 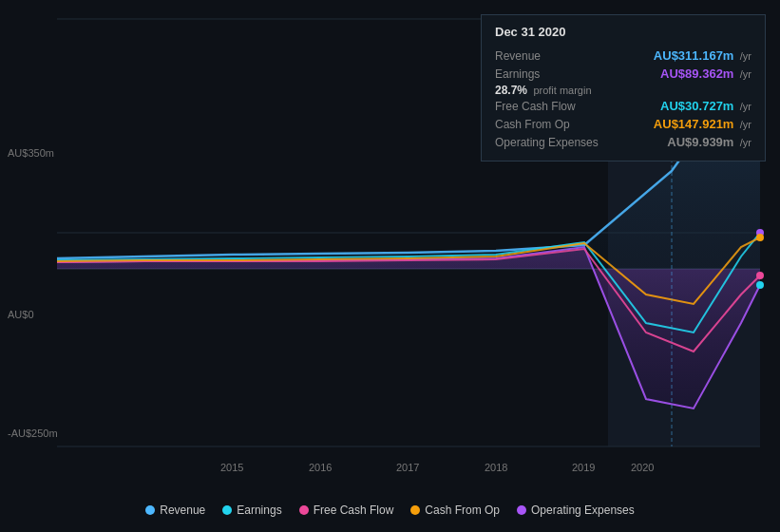 I want to click on tooltip-row-cashfromop: Cash From Op AU$147.921m /yr, so click(x=623, y=124).